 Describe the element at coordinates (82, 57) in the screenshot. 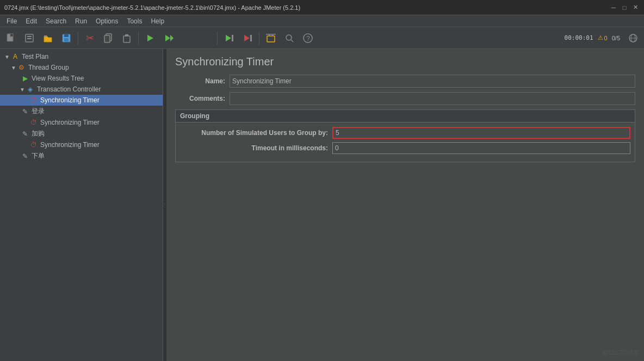

I see `tree-item-test-plan: ▼ A Test Plan` at that location.